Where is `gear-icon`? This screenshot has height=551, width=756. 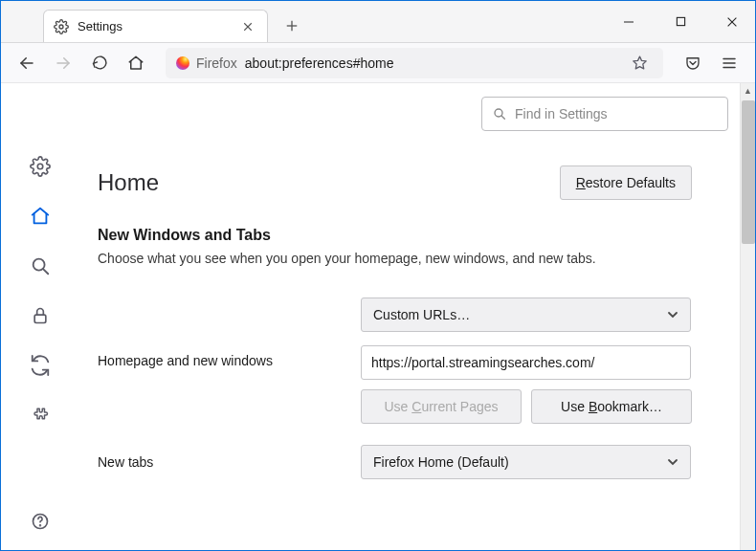
gear-icon is located at coordinates (61, 27).